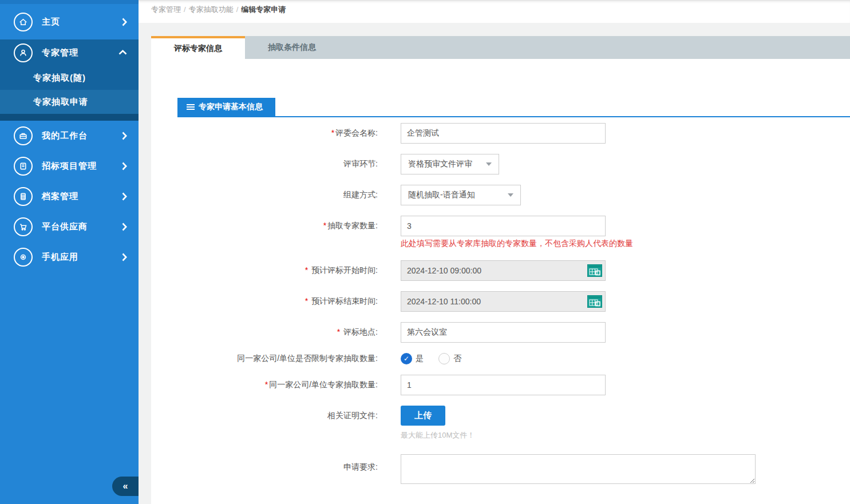  I want to click on start-time-input: 2024-12-10 09:00:00, so click(503, 271).